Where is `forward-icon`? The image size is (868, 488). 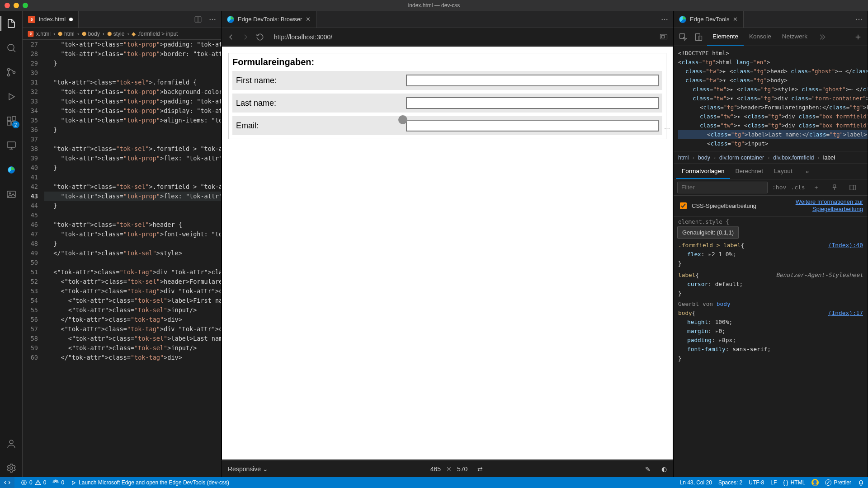
forward-icon is located at coordinates (245, 37).